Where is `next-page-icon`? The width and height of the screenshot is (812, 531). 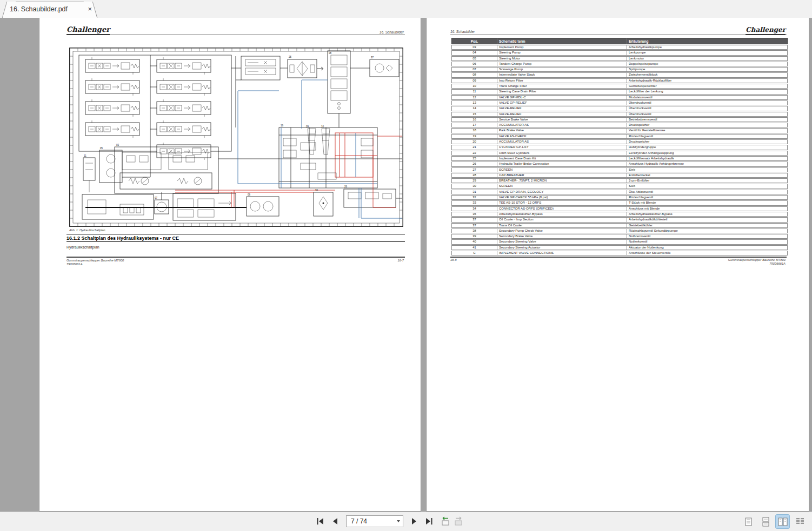
next-page-icon is located at coordinates (414, 521).